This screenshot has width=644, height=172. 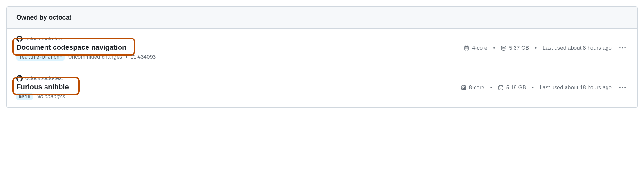 What do you see at coordinates (43, 97) in the screenshot?
I see `detail-line: main No changes` at bounding box center [43, 97].